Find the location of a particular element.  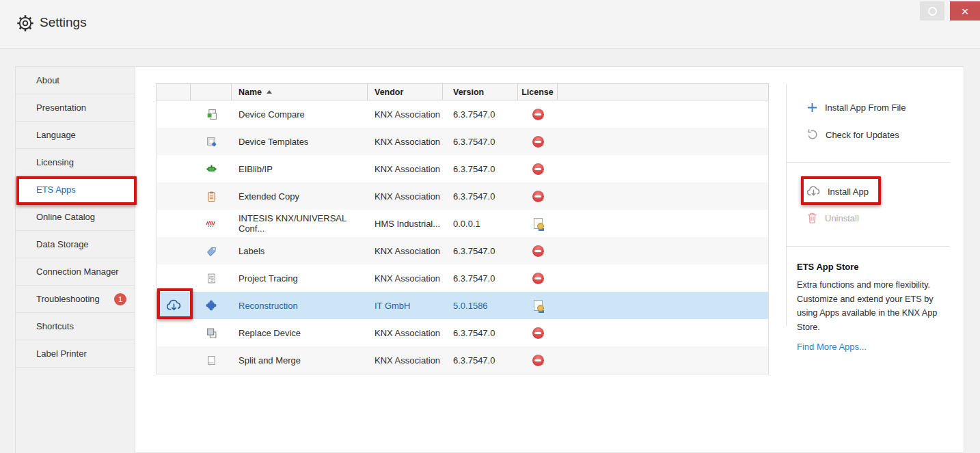

uninstall-button: Uninstall is located at coordinates (832, 218).